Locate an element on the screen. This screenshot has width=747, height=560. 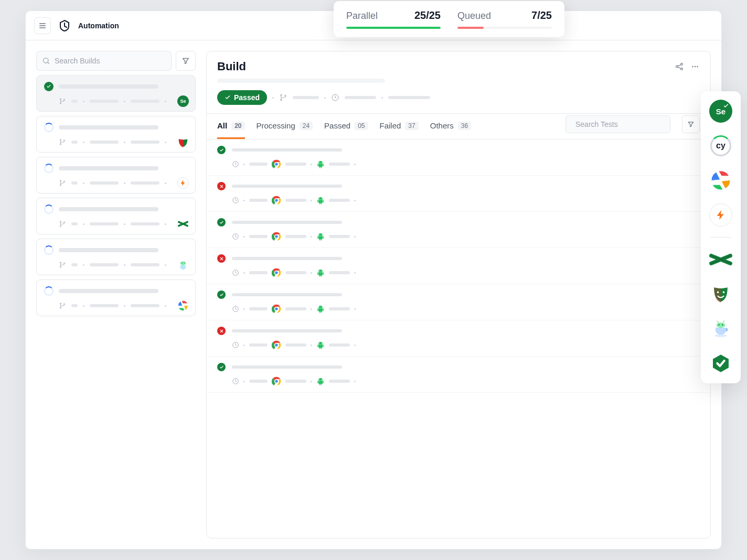
menu-button is located at coordinates (42, 26).